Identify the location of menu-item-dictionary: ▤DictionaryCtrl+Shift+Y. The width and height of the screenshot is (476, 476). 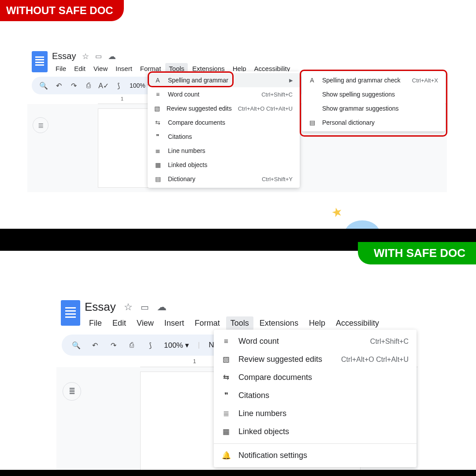
(224, 179).